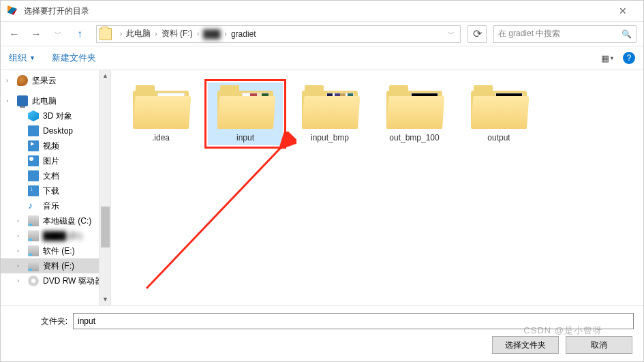  I want to click on view-mode-button: ▦ ▼, so click(608, 58).